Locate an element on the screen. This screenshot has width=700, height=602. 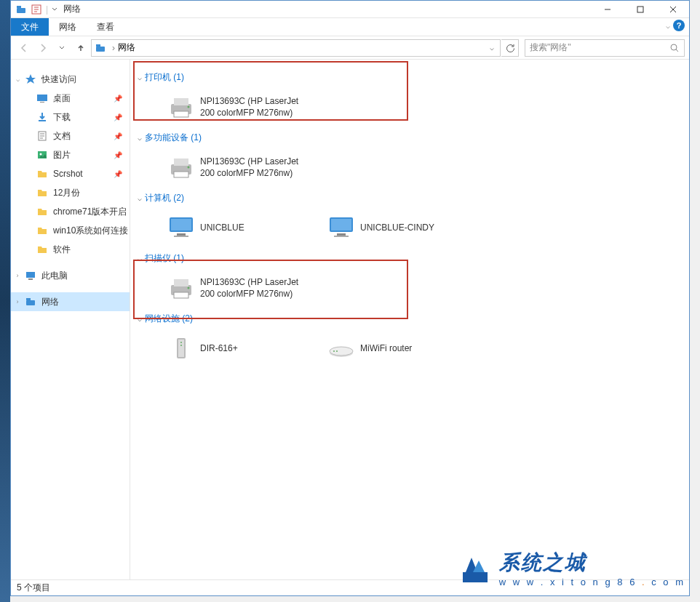
recent-dropdown is located at coordinates (62, 48).